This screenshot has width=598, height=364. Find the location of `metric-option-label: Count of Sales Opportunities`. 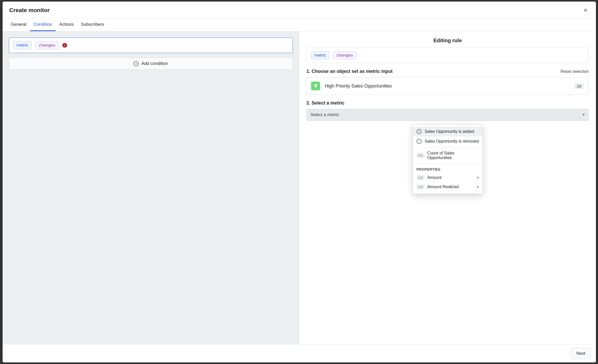

metric-option-label: Count of Sales Opportunities is located at coordinates (453, 155).